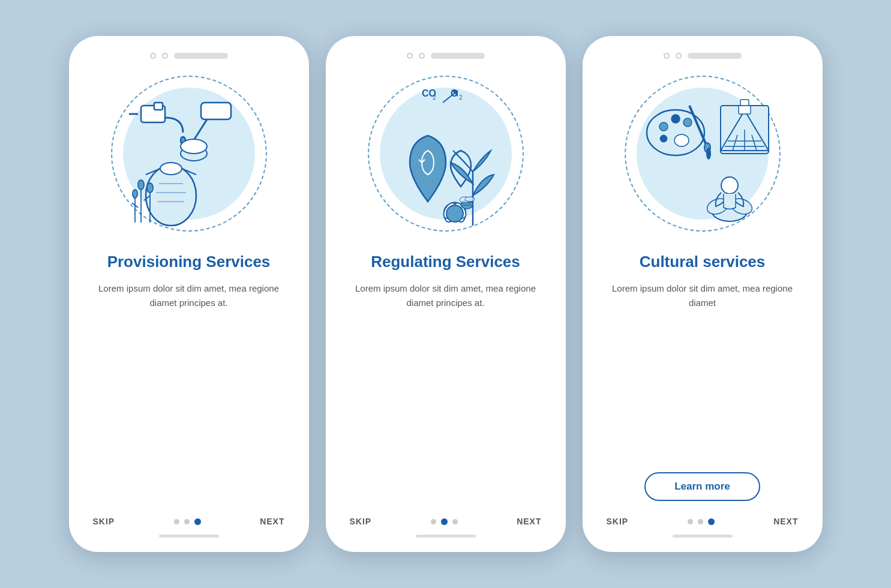 This screenshot has height=588, width=891. Describe the element at coordinates (445, 262) in the screenshot. I see `title-regulating: Regulating Services` at that location.